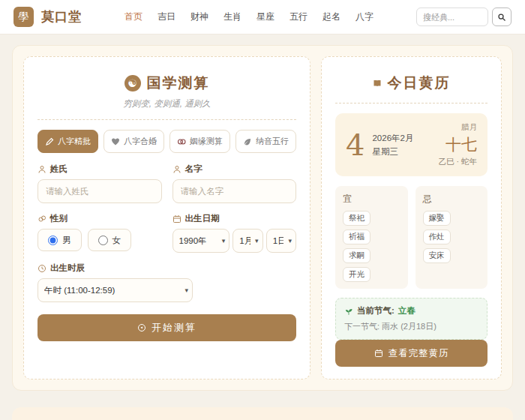  Describe the element at coordinates (232, 16) in the screenshot. I see `nav-item-zodiac: 生肖` at that location.